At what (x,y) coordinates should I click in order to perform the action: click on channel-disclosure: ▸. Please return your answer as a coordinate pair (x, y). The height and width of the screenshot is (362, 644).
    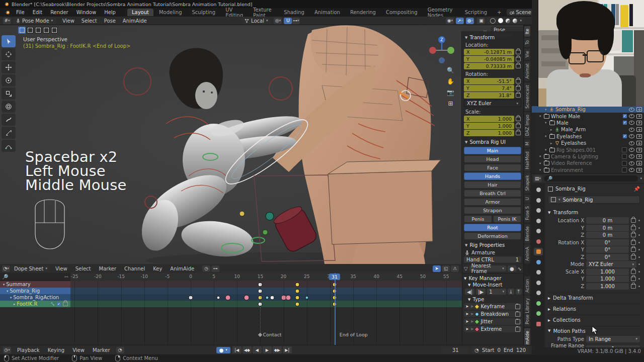
    Looking at the image, I should click on (14, 304).